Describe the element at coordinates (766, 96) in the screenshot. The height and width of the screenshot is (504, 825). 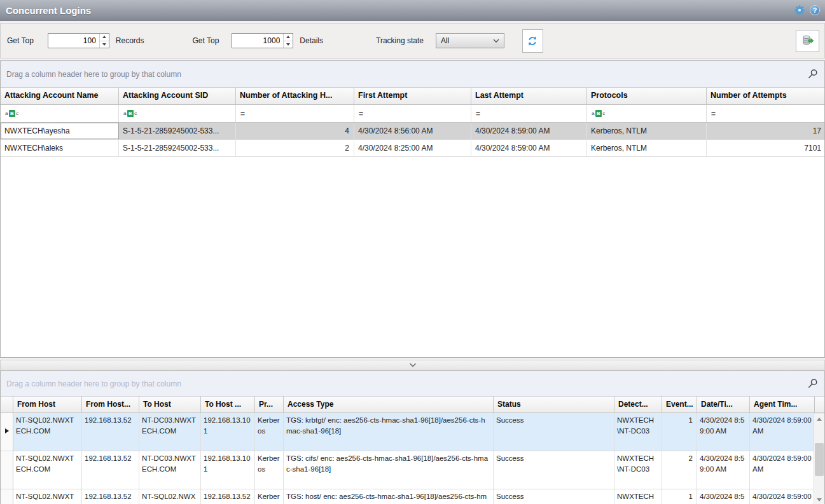
I see `column-header-number-of-attempts: Number of Attempts` at that location.